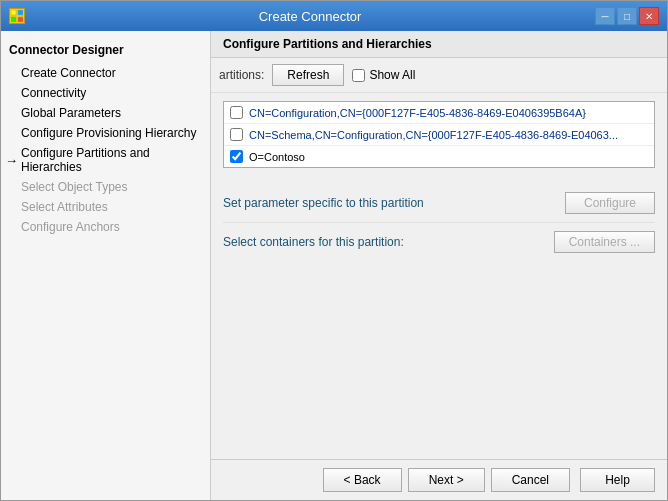 The height and width of the screenshot is (501, 668). What do you see at coordinates (358, 76) in the screenshot?
I see `show-all-checkbox` at bounding box center [358, 76].